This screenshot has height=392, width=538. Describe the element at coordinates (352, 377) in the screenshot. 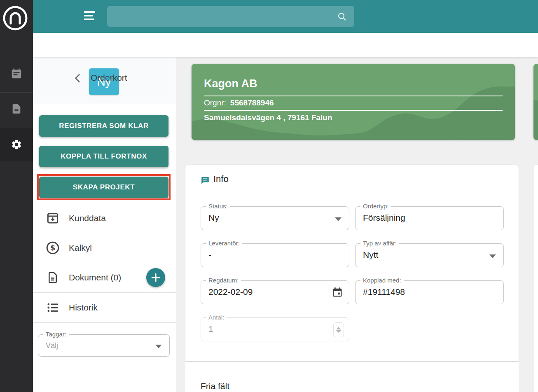

I see `fria-falt-card: Fria fält` at that location.